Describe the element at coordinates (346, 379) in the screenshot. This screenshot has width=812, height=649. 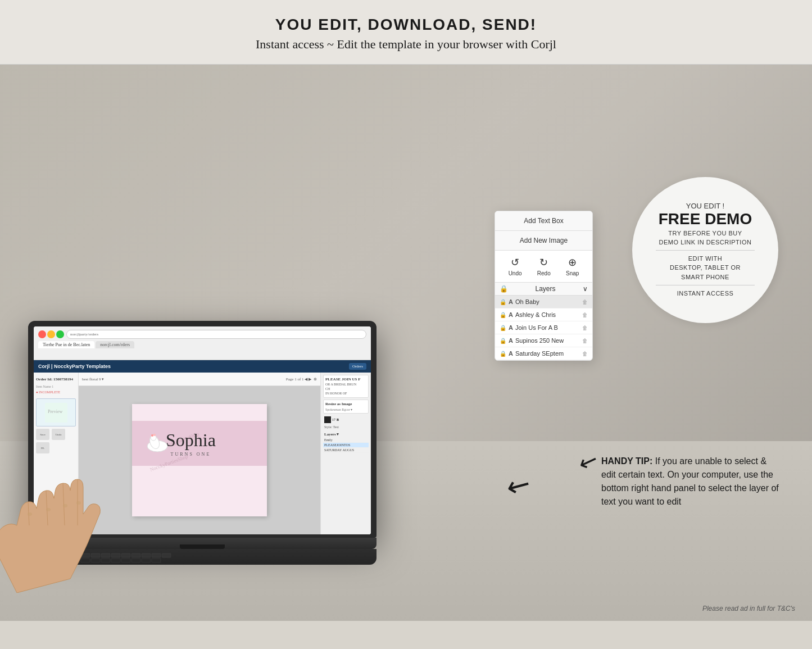
I see `text-tools-title: PLEASE JOIN US F` at that location.